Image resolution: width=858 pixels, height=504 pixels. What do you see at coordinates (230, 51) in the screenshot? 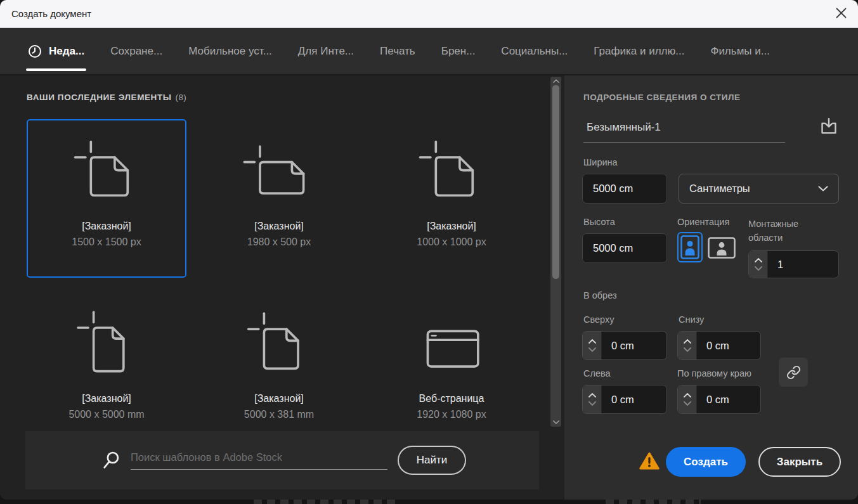
I see `tab: Мобильное уст...` at bounding box center [230, 51].